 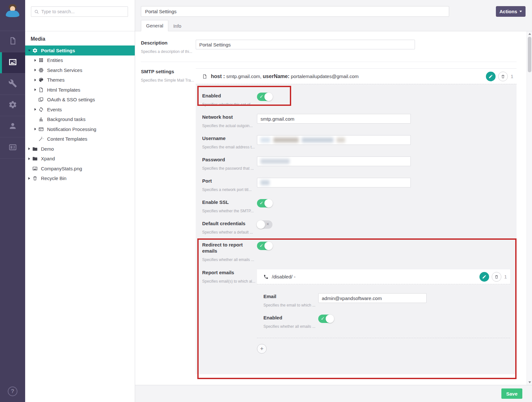 What do you see at coordinates (387, 301) in the screenshot?
I see `email-row: Email Specifies the email to which ...` at bounding box center [387, 301].